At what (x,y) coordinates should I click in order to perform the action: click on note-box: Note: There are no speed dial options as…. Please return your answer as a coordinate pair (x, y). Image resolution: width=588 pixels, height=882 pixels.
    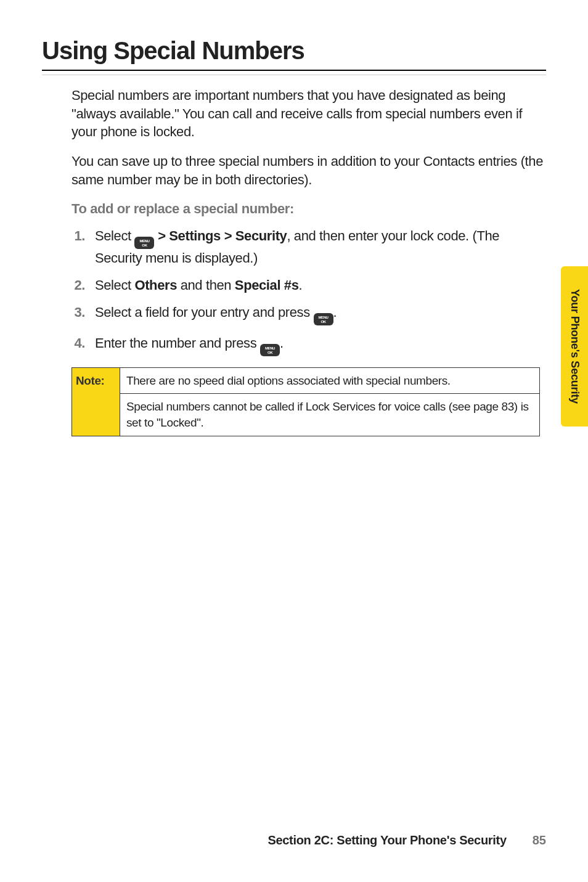
    Looking at the image, I should click on (306, 402).